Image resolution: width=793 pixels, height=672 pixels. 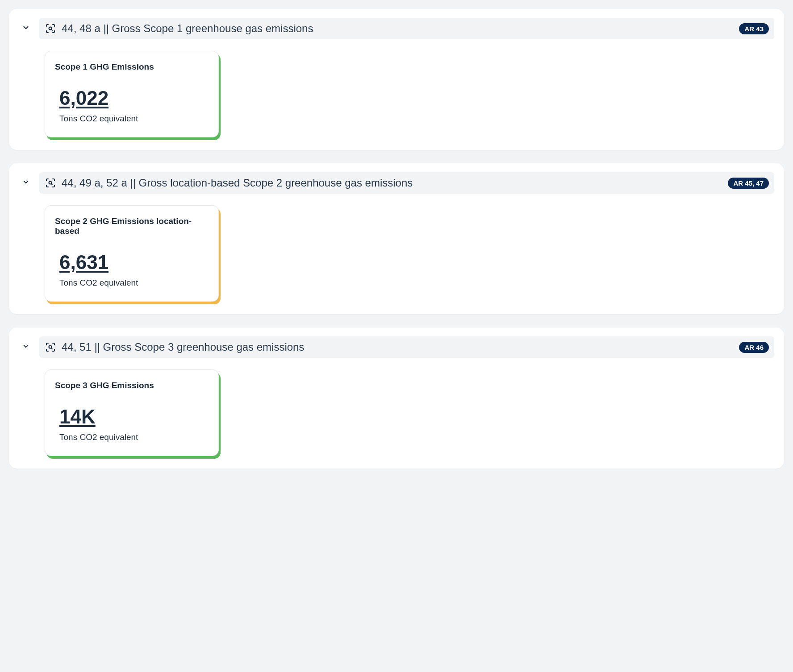 I want to click on reference-badge: AR 46, so click(x=754, y=347).